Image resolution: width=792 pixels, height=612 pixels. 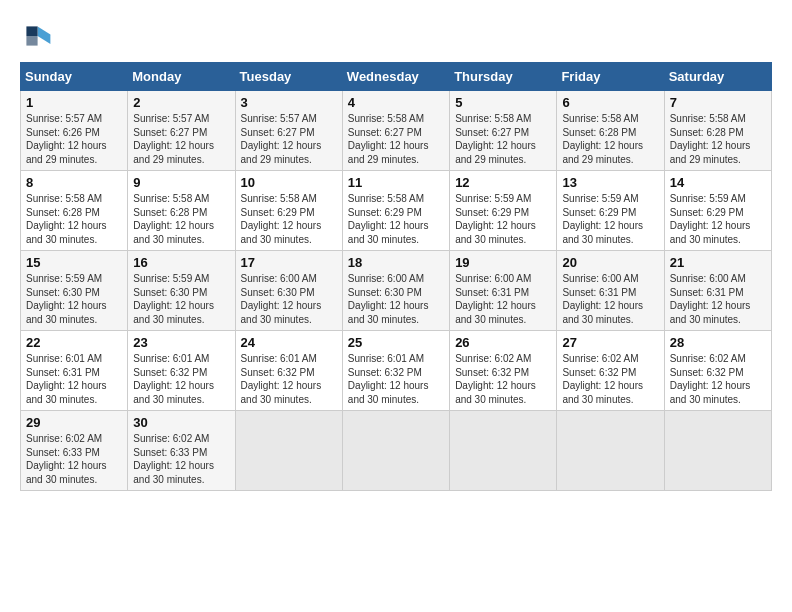 What do you see at coordinates (610, 211) in the screenshot?
I see `calendar-cell: 13 Sunrise: 5:59 AM Sunset: 6:29 PM Dayl…` at bounding box center [610, 211].